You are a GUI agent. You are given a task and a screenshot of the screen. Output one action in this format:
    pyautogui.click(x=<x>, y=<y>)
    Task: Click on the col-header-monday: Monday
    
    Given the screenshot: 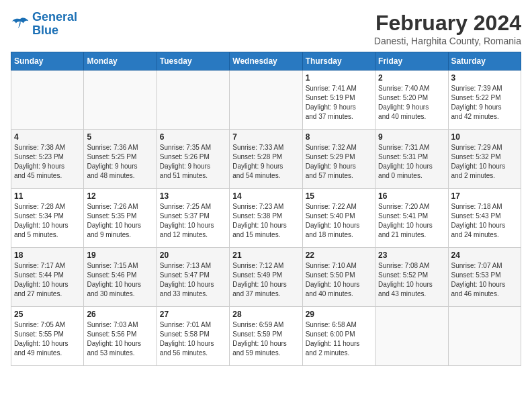 What is the action you would take?
    pyautogui.click(x=120, y=62)
    